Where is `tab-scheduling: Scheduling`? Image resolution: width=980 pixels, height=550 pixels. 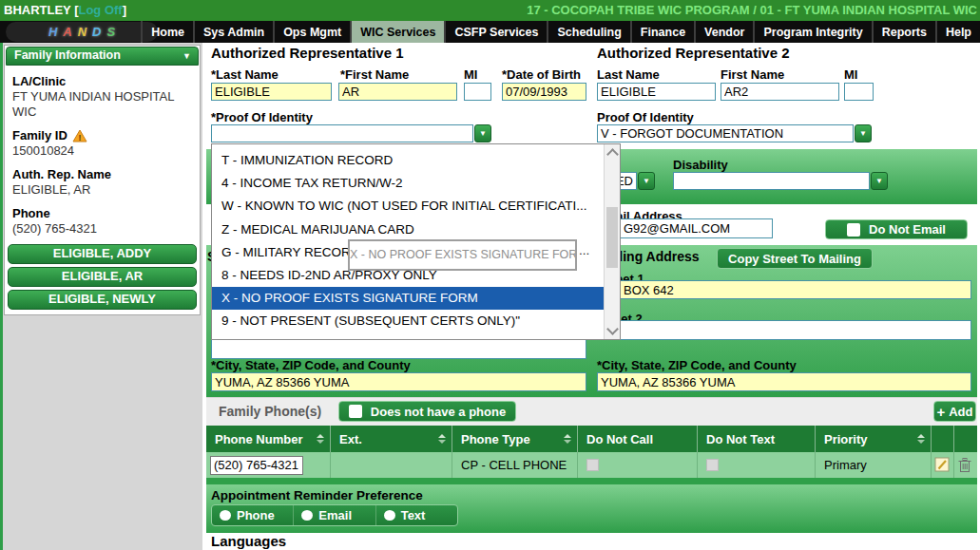 tab-scheduling: Scheduling is located at coordinates (587, 32).